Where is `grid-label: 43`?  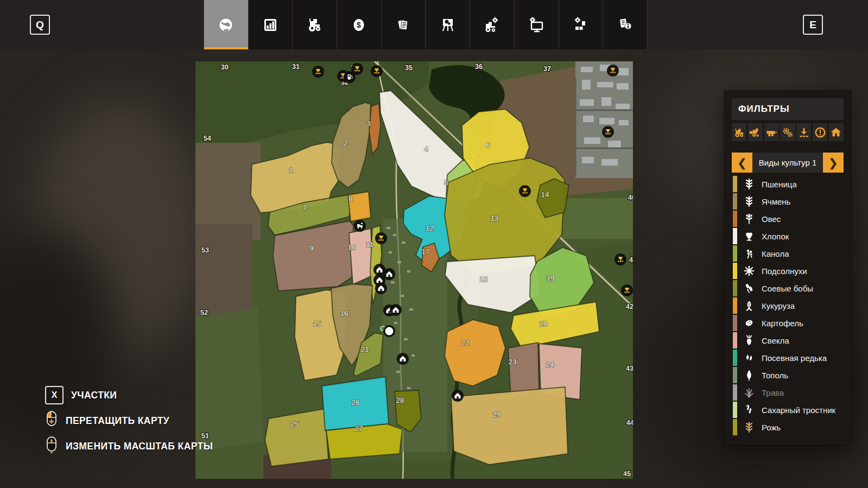
grid-label: 43 is located at coordinates (630, 369).